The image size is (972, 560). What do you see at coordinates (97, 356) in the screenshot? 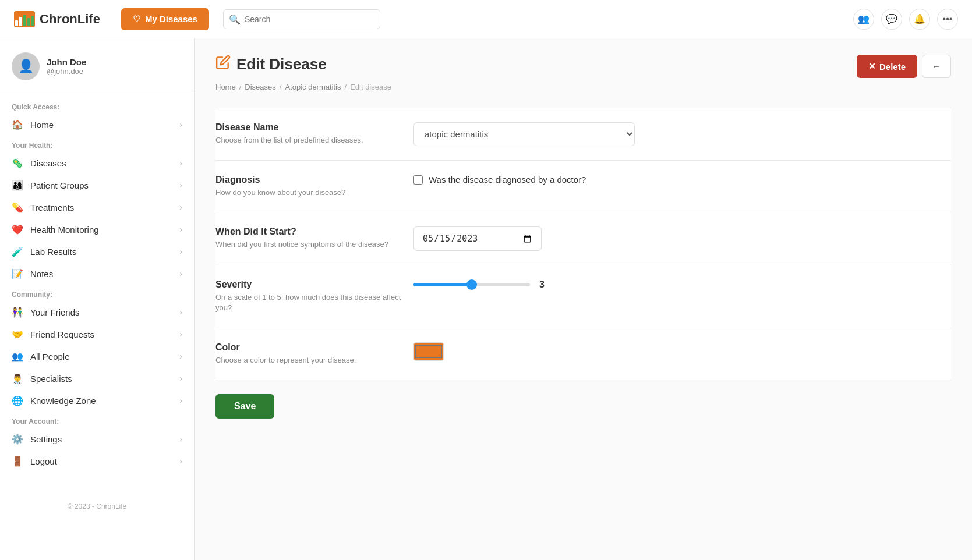
I see `sidebar-item-all-people: 👥 All People ›` at bounding box center [97, 356].